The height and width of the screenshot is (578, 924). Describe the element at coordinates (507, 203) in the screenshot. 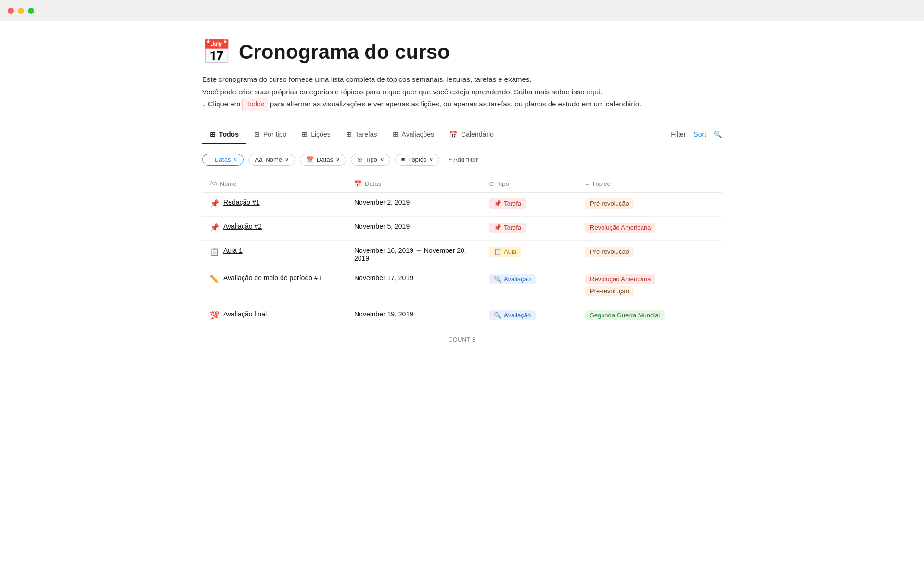

I see `row1-type-badge: 📌 Tarefa` at that location.